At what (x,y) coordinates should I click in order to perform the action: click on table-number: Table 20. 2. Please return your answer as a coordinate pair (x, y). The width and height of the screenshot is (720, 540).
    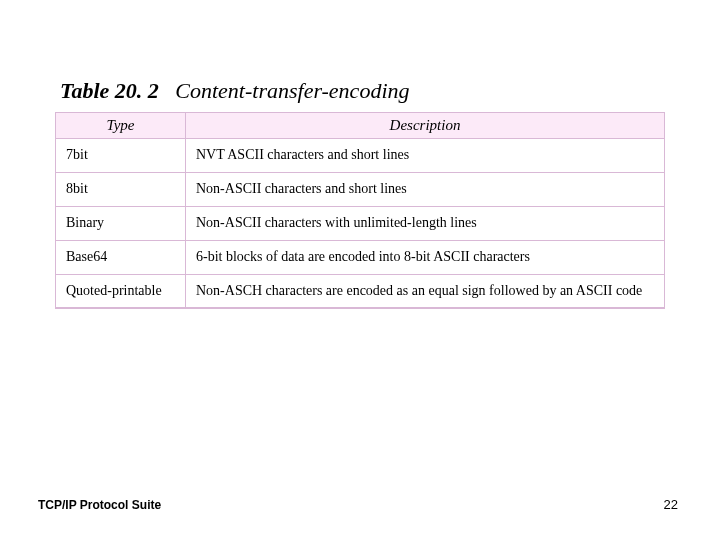
    Looking at the image, I should click on (110, 90).